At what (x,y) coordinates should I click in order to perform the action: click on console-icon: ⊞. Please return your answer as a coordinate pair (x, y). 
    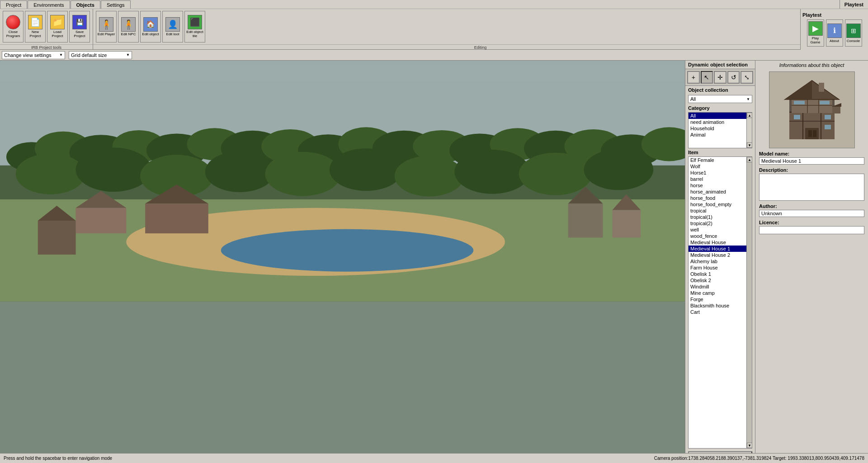
    Looking at the image, I should click on (854, 31).